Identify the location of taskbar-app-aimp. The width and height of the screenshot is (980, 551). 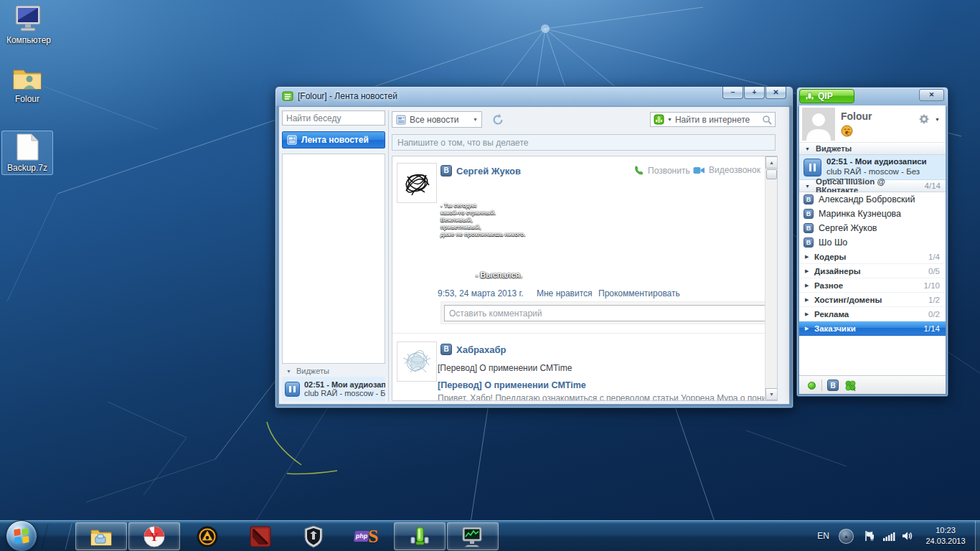
(207, 537).